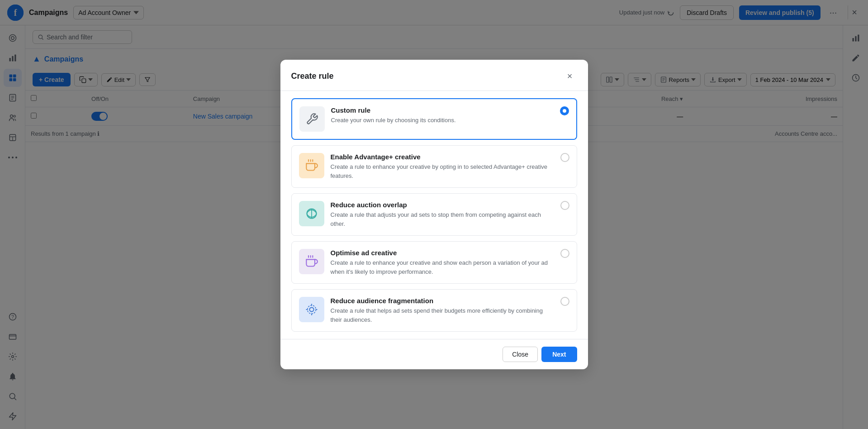 The image size is (868, 429). Describe the element at coordinates (312, 119) in the screenshot. I see `rule-icon-custom` at that location.